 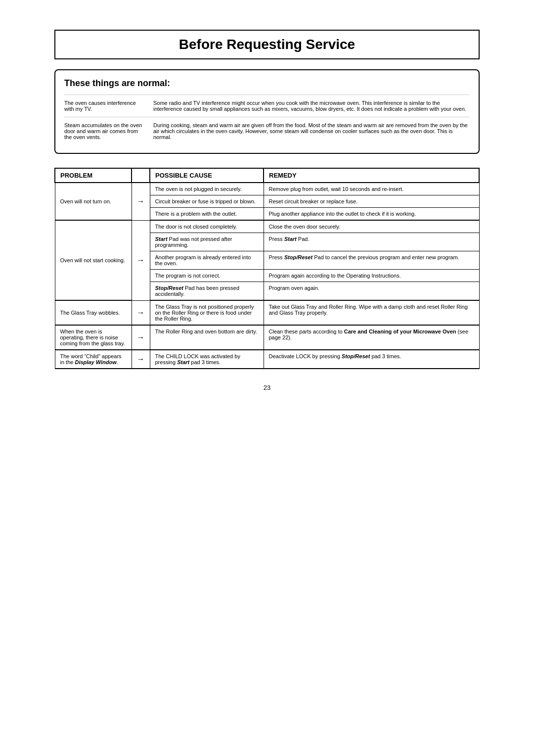 I want to click on problem-cell-2: Oven will not start cooking., so click(x=93, y=260).